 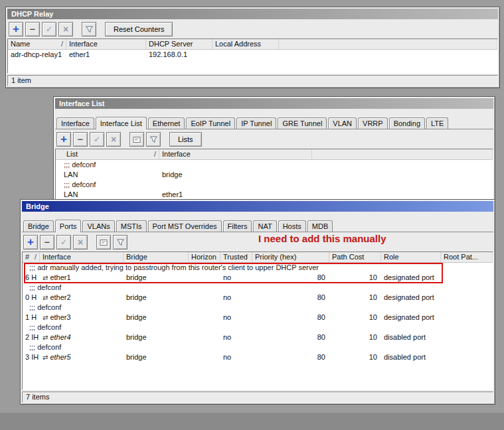 What do you see at coordinates (210, 123) in the screenshot?
I see `tab-eoip-tunnel: EoIP Tunnel` at bounding box center [210, 123].